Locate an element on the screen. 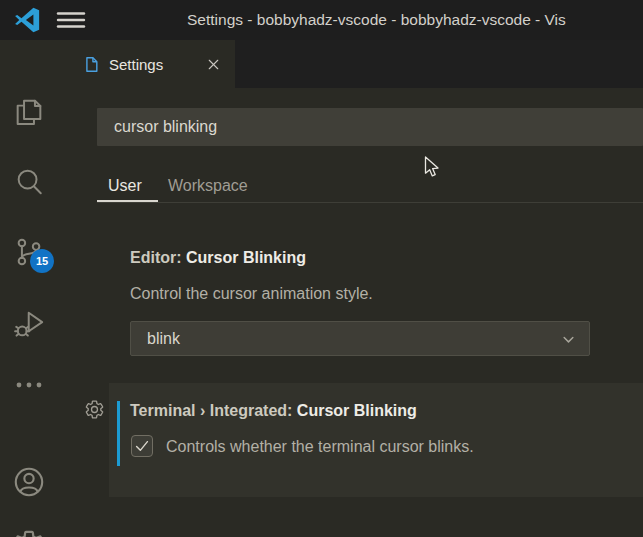 This screenshot has width=643, height=537. explorer-icon is located at coordinates (29, 112).